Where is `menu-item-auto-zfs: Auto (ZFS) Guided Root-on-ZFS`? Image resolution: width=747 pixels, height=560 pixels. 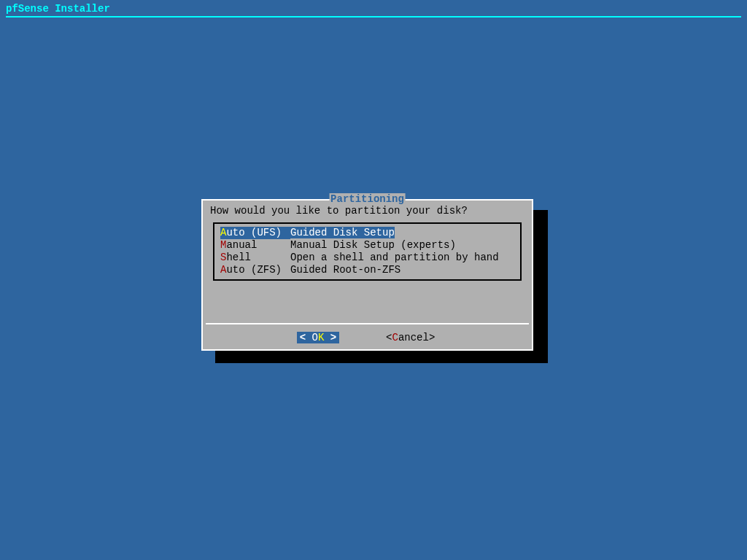 menu-item-auto-zfs: Auto (ZFS) Guided Root-on-ZFS is located at coordinates (368, 270).